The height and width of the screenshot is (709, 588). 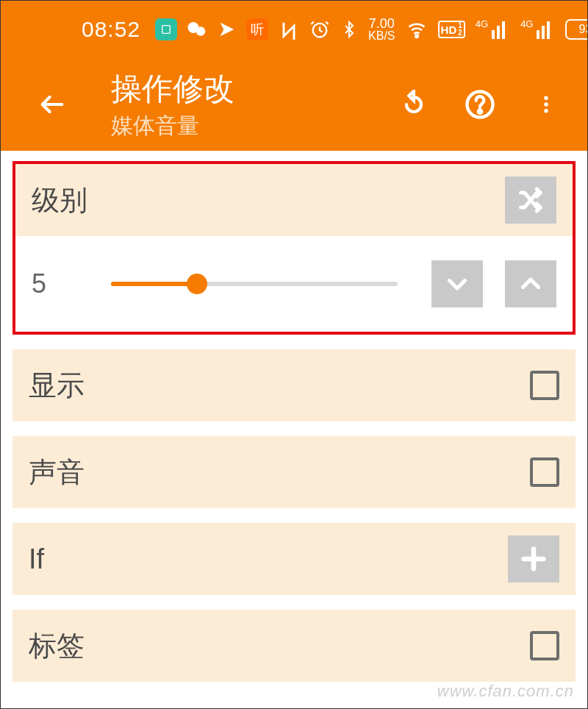 I want to click on decrease-button, so click(x=457, y=284).